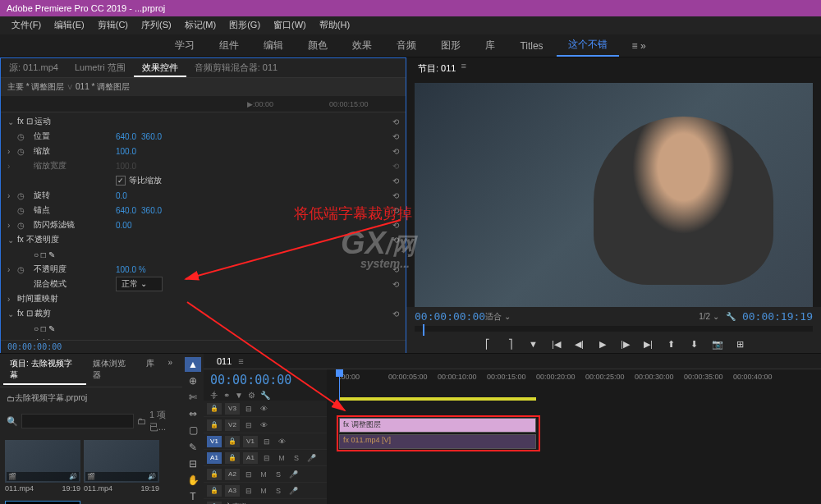  What do you see at coordinates (113, 25) in the screenshot?
I see `menu-clip: 剪辑(C)` at bounding box center [113, 25].